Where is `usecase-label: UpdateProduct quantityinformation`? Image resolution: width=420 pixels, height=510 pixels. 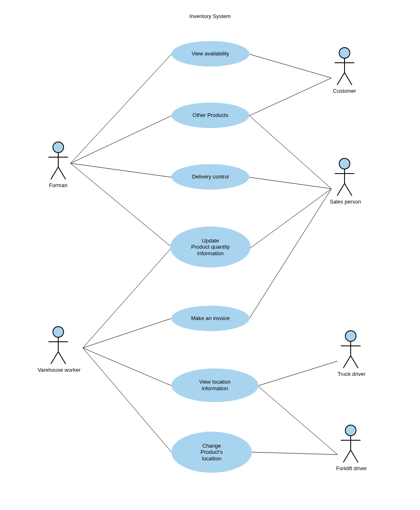
usecase-label: UpdateProduct quantityinformation is located at coordinates (210, 247).